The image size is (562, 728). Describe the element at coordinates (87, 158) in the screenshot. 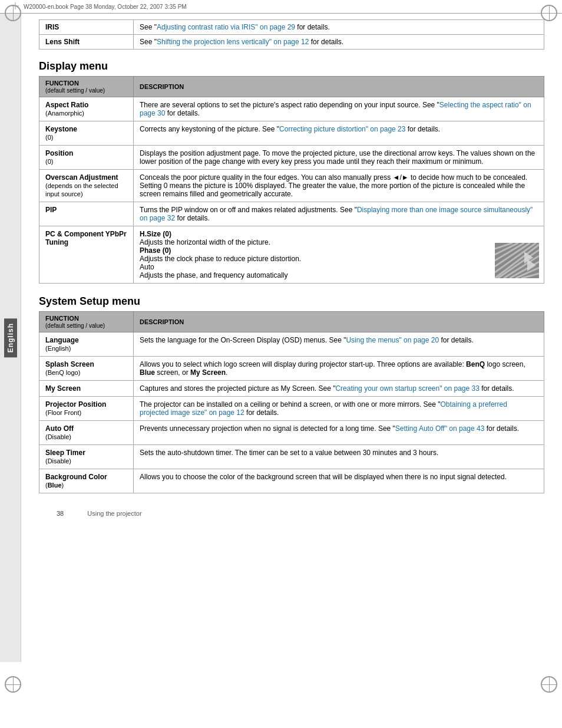

I see `position-func: Position(0)` at that location.